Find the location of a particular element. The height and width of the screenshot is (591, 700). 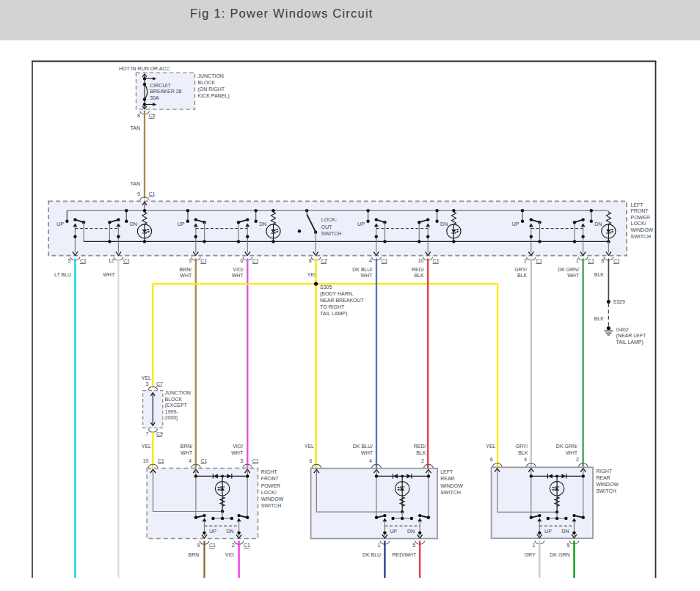

svg-text: (EXCEPT is located at coordinates (176, 405).